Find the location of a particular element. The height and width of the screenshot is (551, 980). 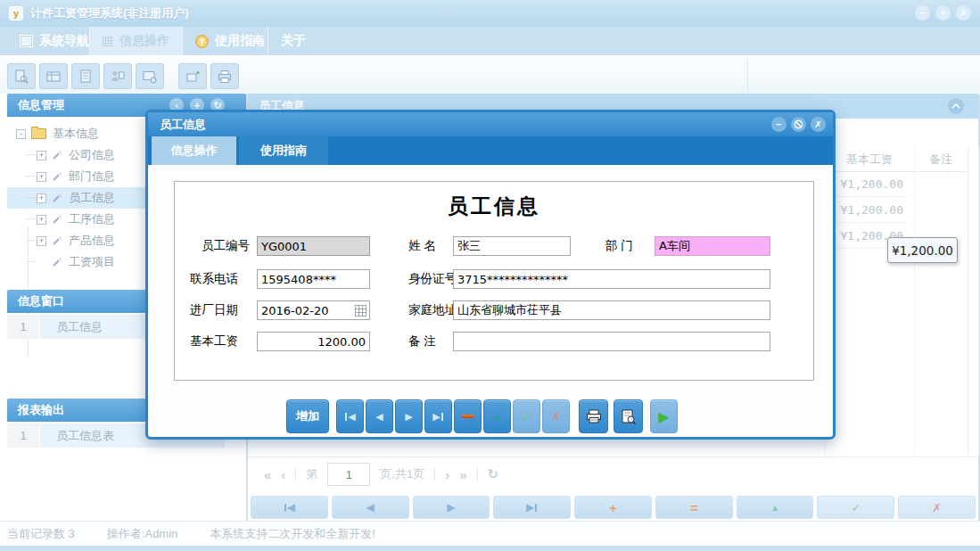

prev-page-button: ‹ is located at coordinates (284, 474).